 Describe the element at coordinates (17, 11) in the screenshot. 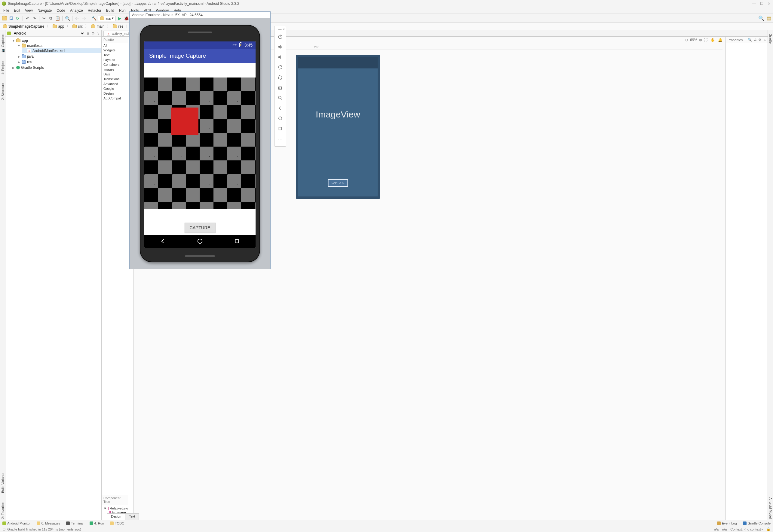

I see `menu-edit: Edit` at that location.